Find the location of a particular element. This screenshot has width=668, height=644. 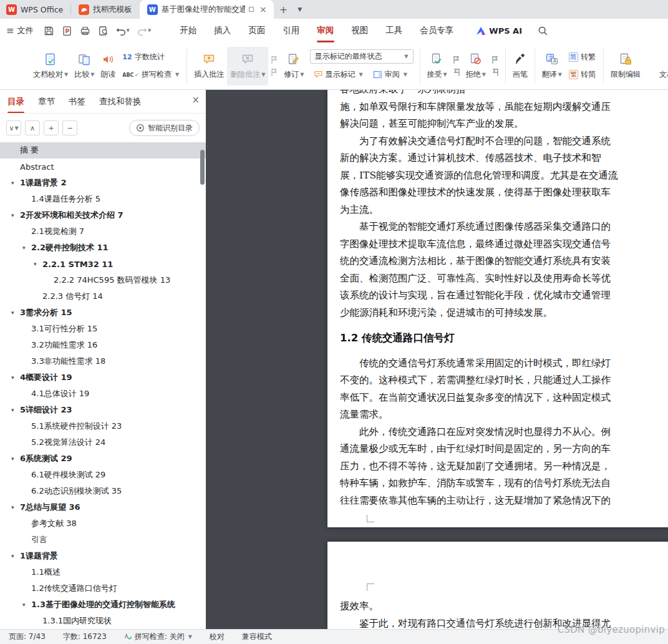

outline-item: ▾4概要设计 19 is located at coordinates (103, 378).